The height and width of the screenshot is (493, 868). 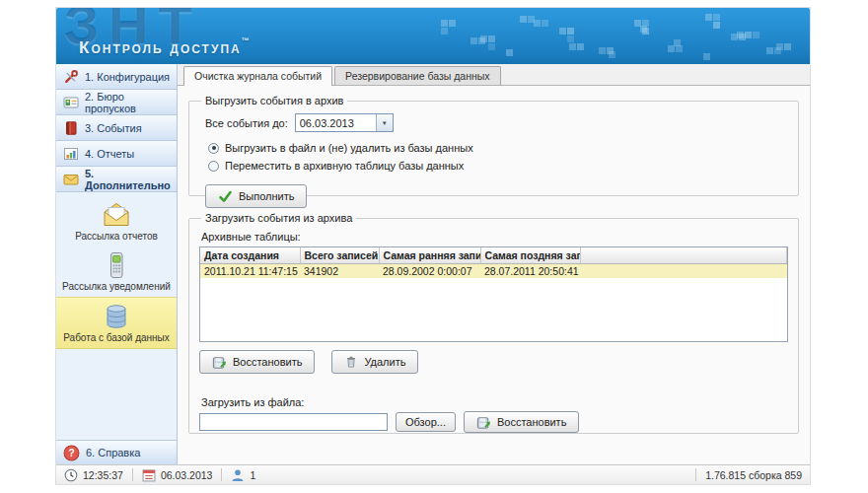 What do you see at coordinates (495, 237) in the screenshot?
I see `archive-tables-label: Архивные таблицы:` at bounding box center [495, 237].